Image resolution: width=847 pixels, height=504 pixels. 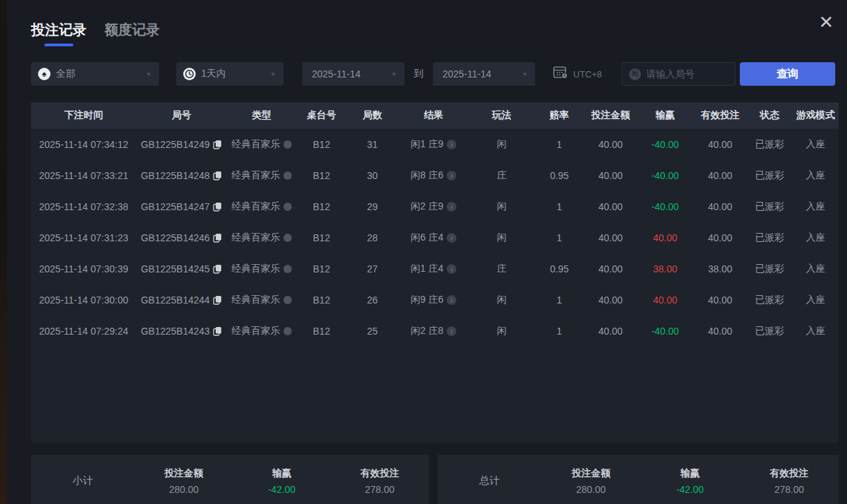 I want to click on stat-value: 280.00, so click(x=590, y=489).